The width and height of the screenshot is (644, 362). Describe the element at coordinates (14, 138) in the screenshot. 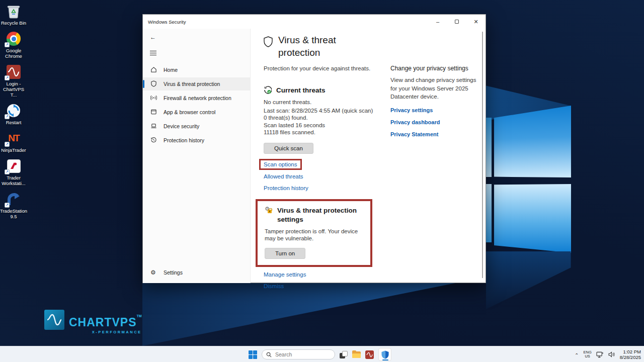

I see `ninjatrader-icon: NT ↗` at that location.